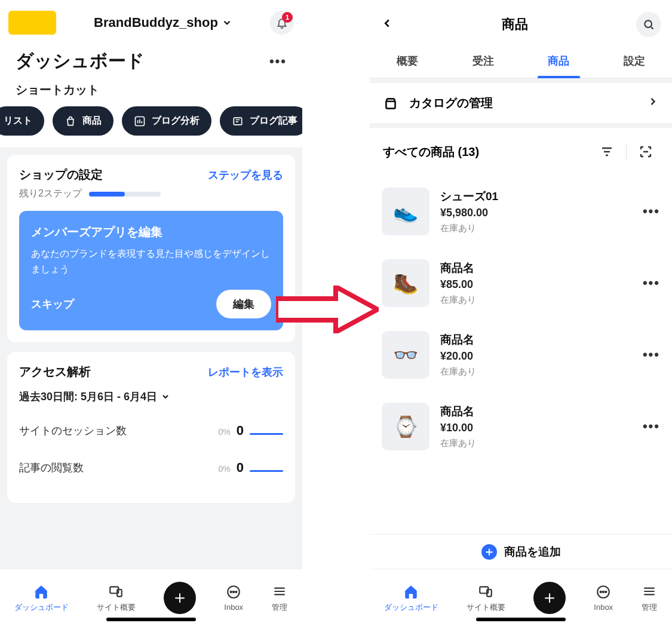  Describe the element at coordinates (521, 283) in the screenshot. I see `product-row: 🥾 商品名 ¥85.00 在庫あり •••` at that location.